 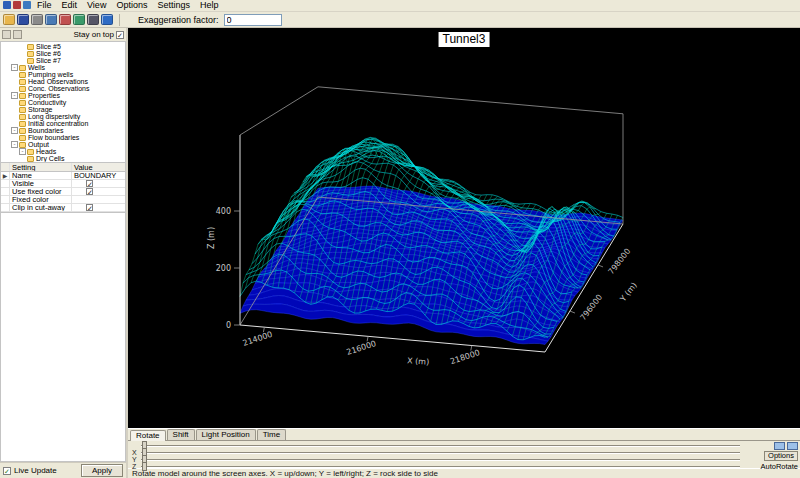 What do you see at coordinates (7, 5) in the screenshot?
I see `app-icon` at bounding box center [7, 5].